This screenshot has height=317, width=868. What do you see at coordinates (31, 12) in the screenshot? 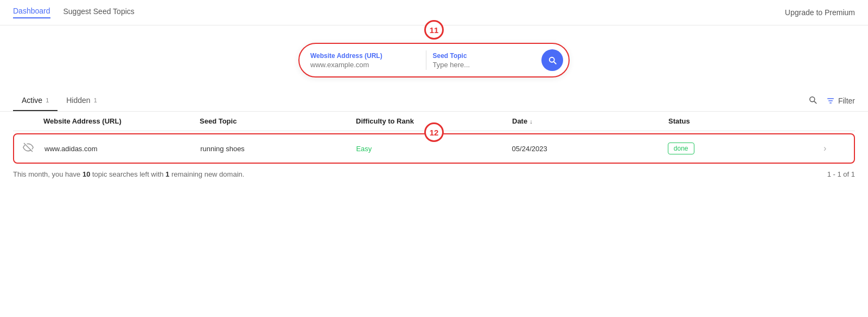
I see `nav-item-dashboard: Dashboard` at bounding box center [31, 12].